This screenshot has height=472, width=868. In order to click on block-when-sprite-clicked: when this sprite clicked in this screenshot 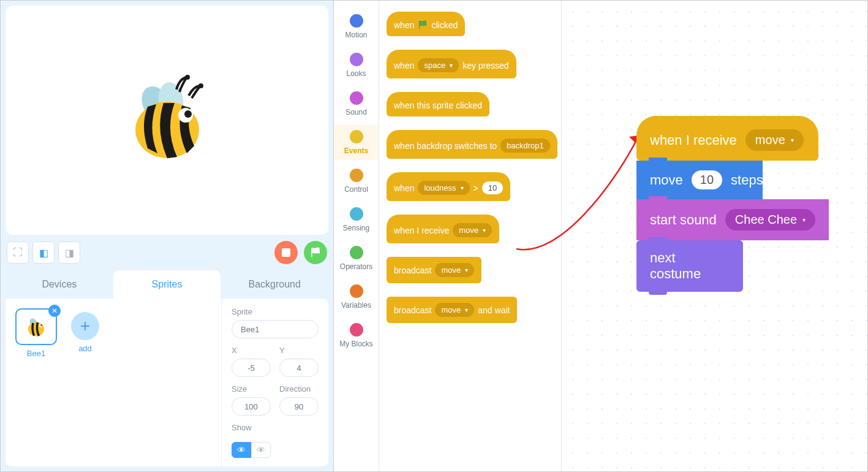, I will do `click(470, 104)`.